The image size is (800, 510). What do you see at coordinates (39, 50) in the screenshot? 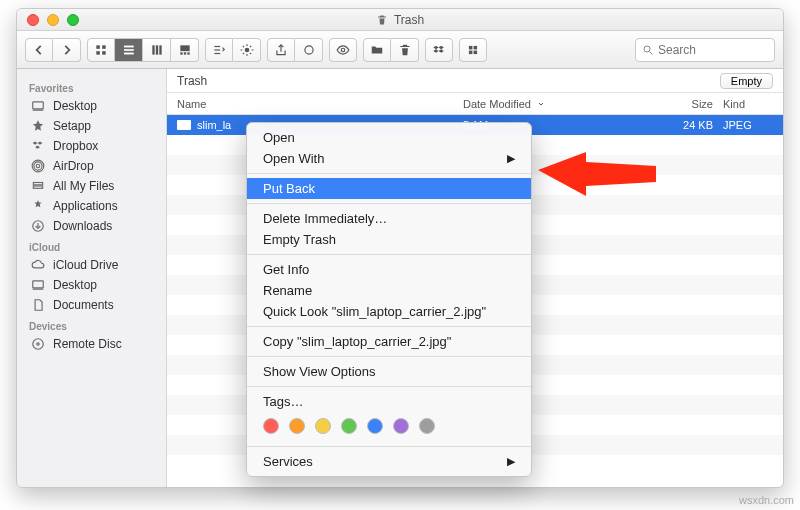
I see `back-button` at bounding box center [39, 50].